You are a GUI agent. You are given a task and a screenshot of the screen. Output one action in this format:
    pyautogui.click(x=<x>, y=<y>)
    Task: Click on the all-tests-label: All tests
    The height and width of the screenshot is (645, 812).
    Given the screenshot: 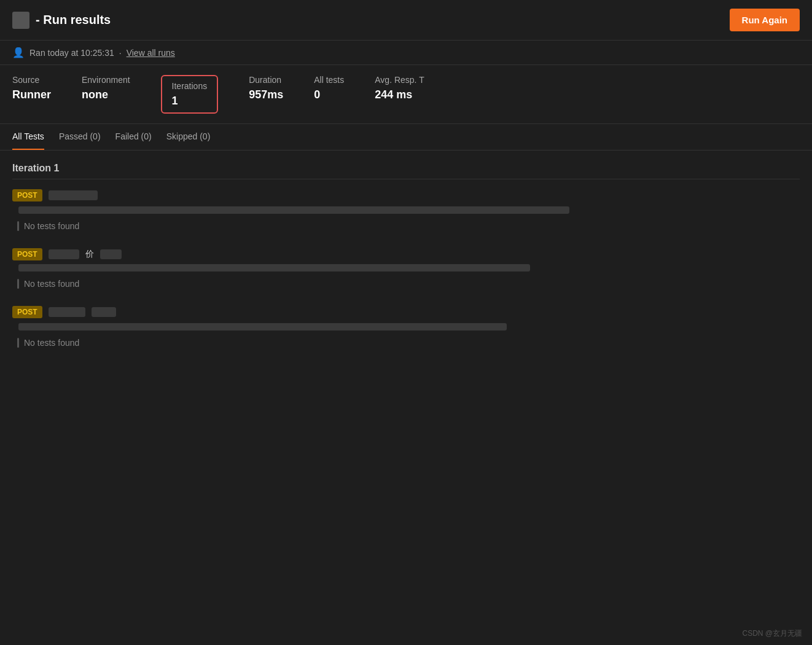 What is the action you would take?
    pyautogui.click(x=329, y=80)
    